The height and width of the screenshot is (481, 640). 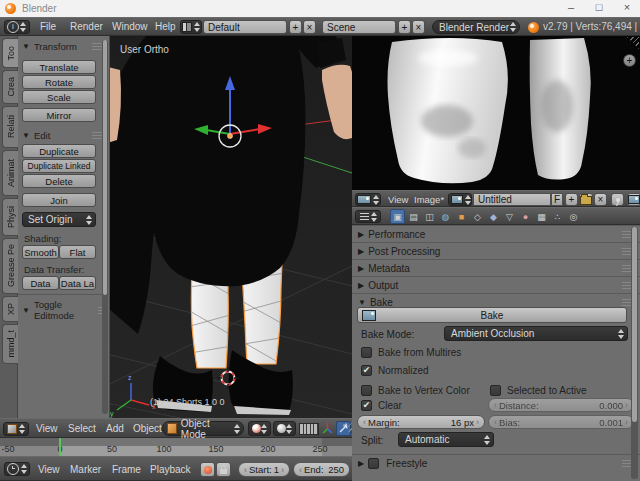 I want to click on shade-smooth-button: Smooth, so click(x=40, y=252).